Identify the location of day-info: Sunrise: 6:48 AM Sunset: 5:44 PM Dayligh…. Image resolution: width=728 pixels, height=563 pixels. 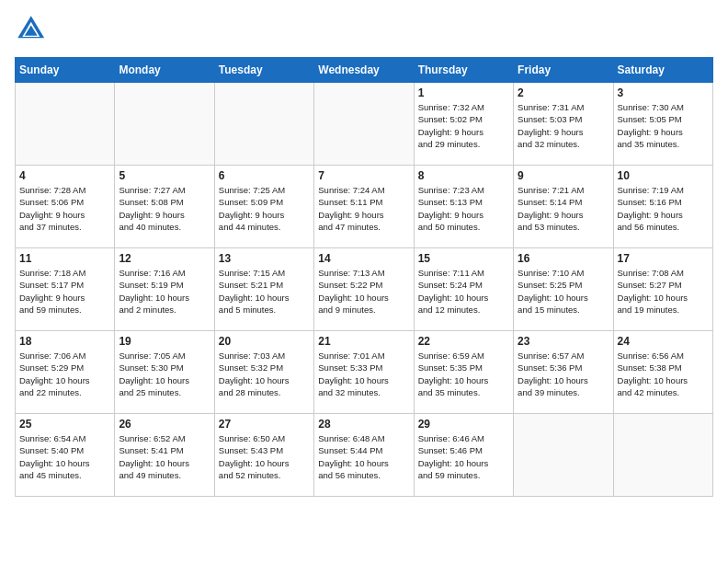
(364, 456).